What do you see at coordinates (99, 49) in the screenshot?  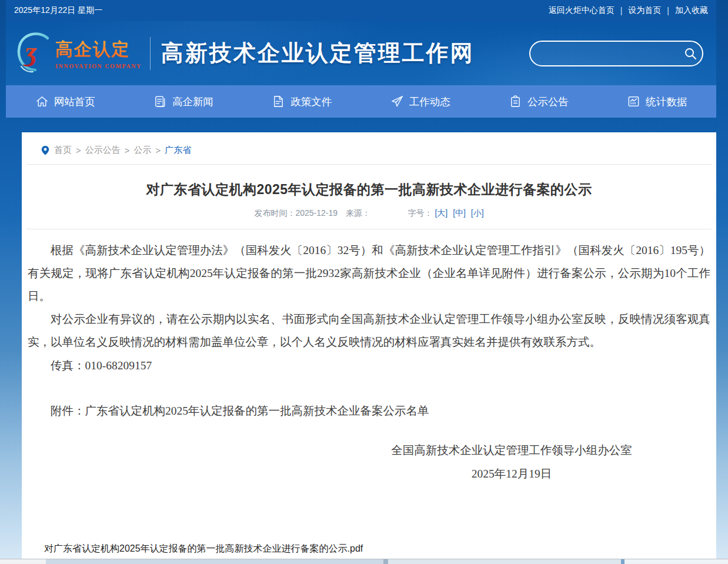 I see `logo-title: 高企认定` at bounding box center [99, 49].